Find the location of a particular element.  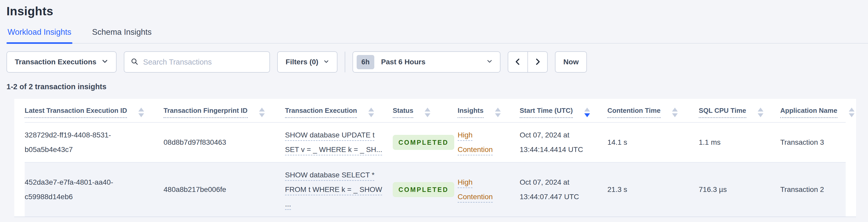

sql-cpu-time: 716.3 µs is located at coordinates (740, 189).